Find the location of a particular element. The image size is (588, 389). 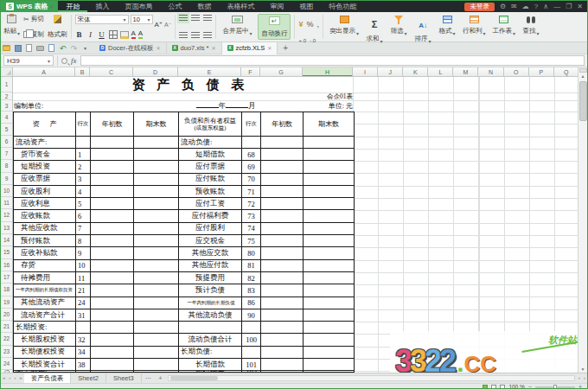

sum-button: 求和 is located at coordinates (374, 27).